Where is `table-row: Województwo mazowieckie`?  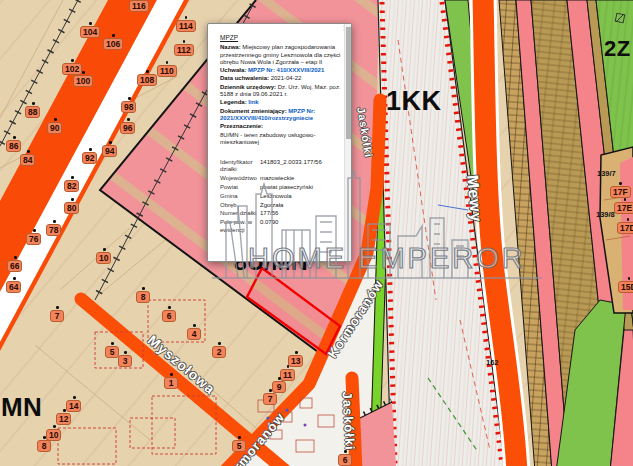
table-row: Województwo mazowieckie is located at coordinates (281, 178).